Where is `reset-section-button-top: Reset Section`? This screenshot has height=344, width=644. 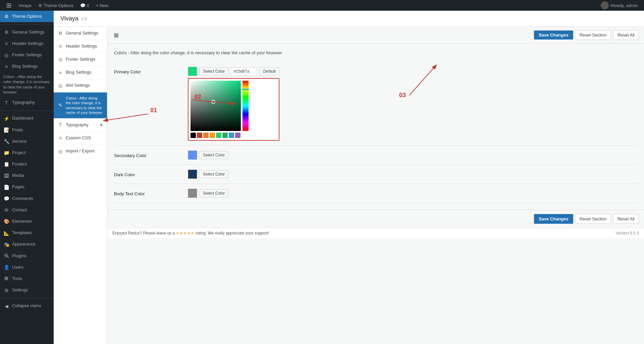 reset-section-button-top: Reset Section is located at coordinates (593, 35).